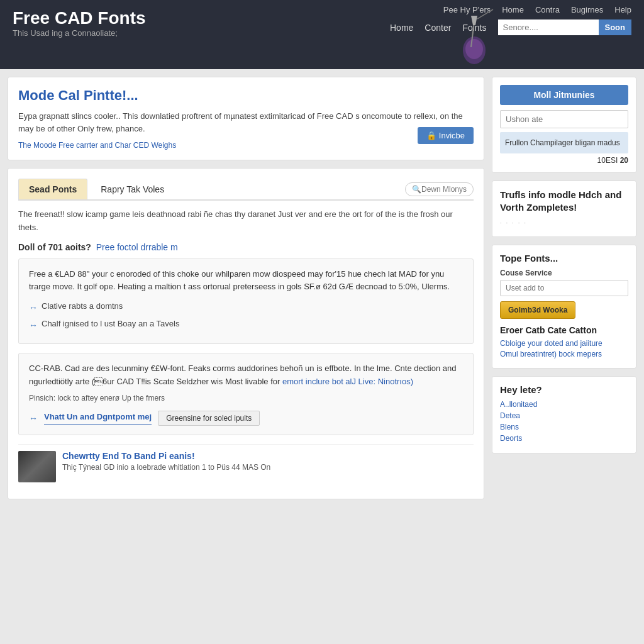 Image resolution: width=644 pixels, height=644 pixels. I want to click on featured-link: The Moode Free carrter and Char CED Weig…, so click(97, 145).